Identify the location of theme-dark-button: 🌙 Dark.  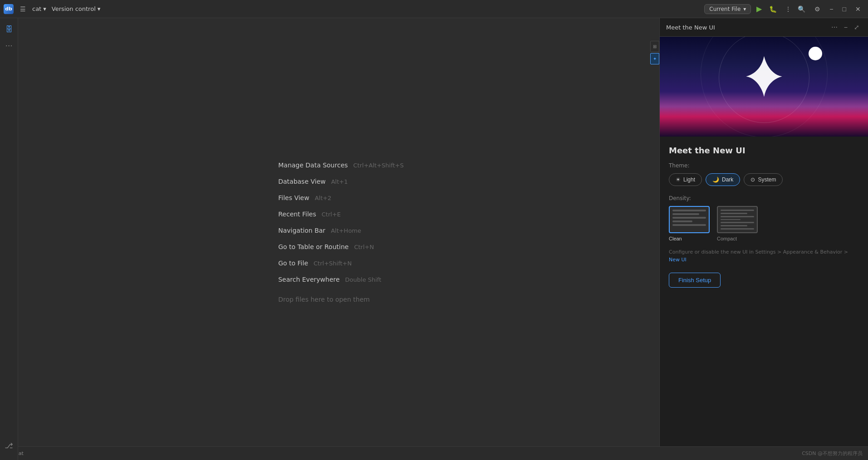
(723, 180).